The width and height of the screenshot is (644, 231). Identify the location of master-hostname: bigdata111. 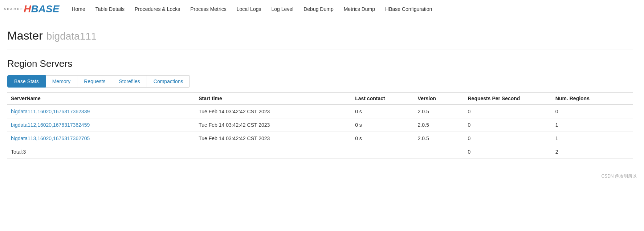
(72, 36).